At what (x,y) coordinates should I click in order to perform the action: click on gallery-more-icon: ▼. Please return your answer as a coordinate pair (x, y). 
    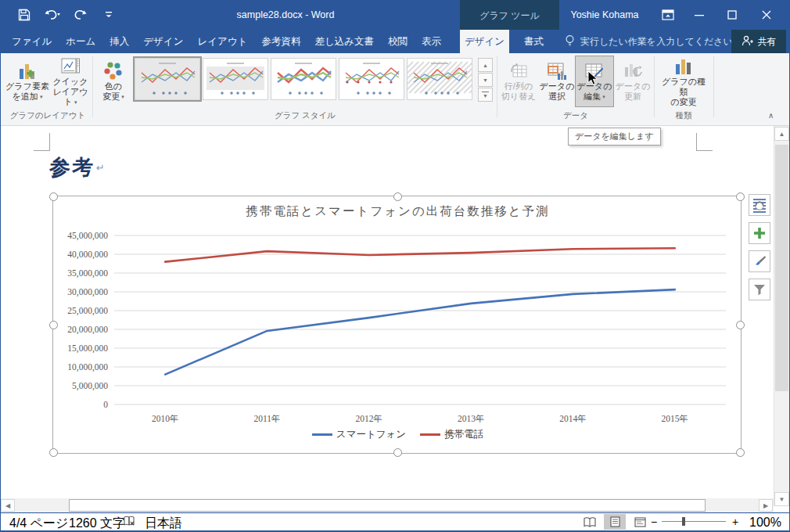
    Looking at the image, I should click on (485, 95).